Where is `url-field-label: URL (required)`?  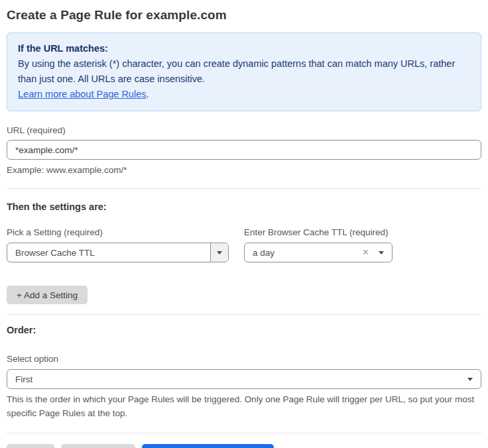 url-field-label: URL (required) is located at coordinates (244, 130).